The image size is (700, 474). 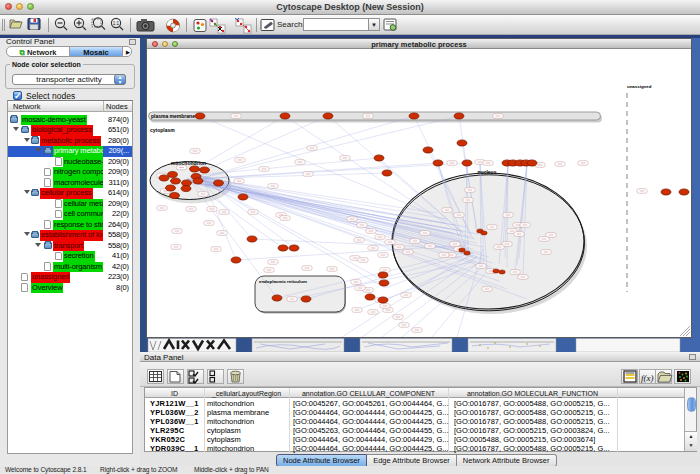 What do you see at coordinates (640, 86) in the screenshot?
I see `svg-text: unassigned` at bounding box center [640, 86].